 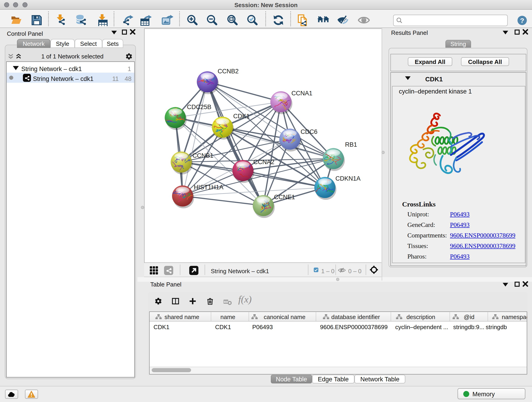 What do you see at coordinates (203, 156) in the screenshot?
I see `svg-text: CCNB1` at bounding box center [203, 156].